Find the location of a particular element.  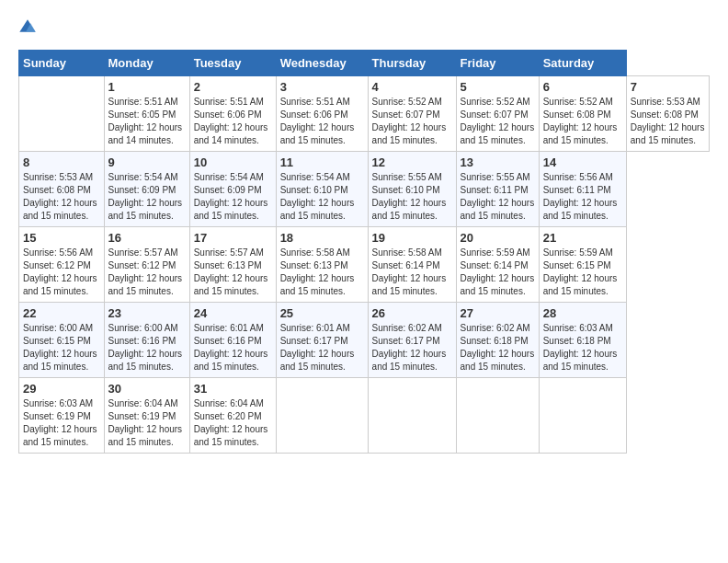

cell-date: 25 is located at coordinates (322, 313).